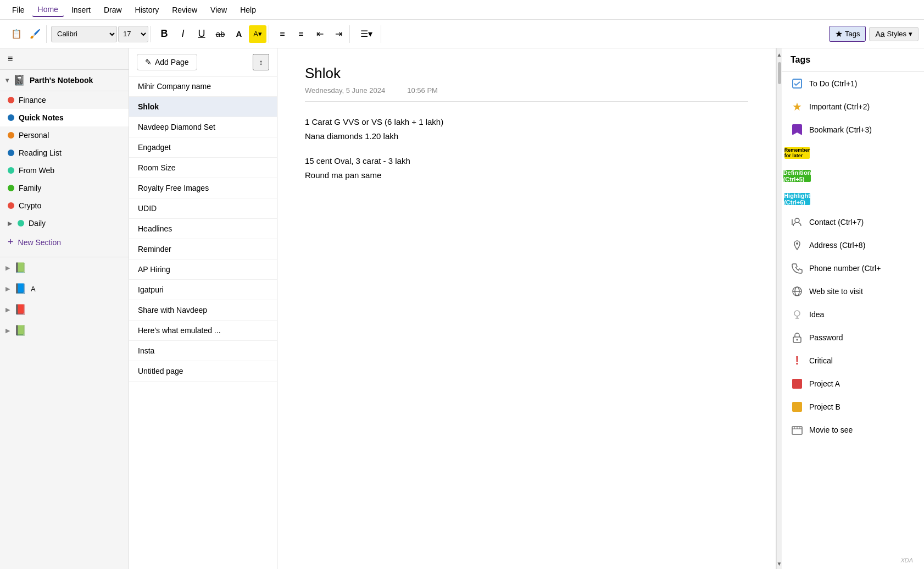 This screenshot has width=924, height=569. I want to click on section-item-daily: ▶ Daily, so click(64, 223).